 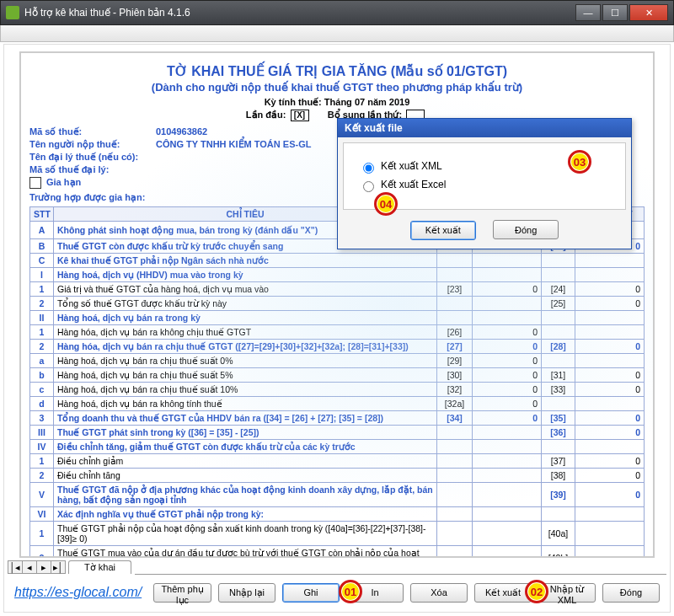 What do you see at coordinates (503, 593) in the screenshot?
I see `export-button: Kết xuất` at bounding box center [503, 593].